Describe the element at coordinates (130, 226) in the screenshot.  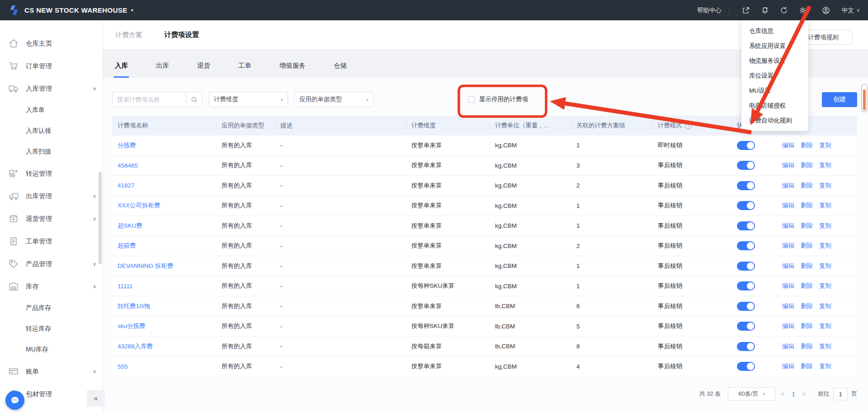
I see `billing-item-link: 超SKU费` at that location.